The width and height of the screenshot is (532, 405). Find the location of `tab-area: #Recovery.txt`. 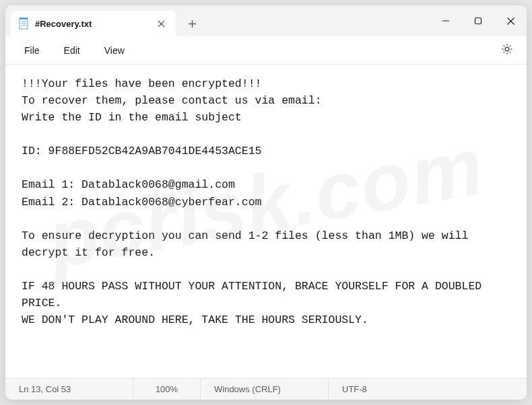

tab-area: #Recovery.txt is located at coordinates (105, 21).